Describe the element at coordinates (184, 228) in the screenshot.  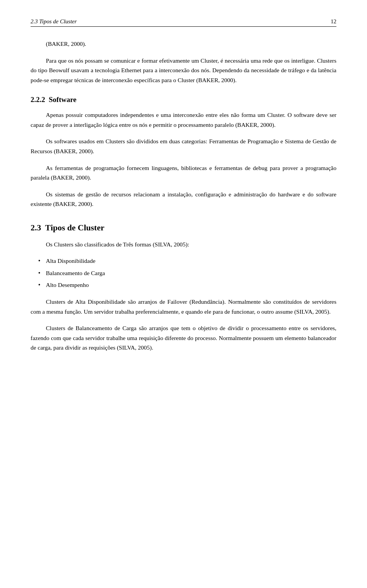
I see `section-23-heading: 2.3 Tipos de Cluster` at that location.